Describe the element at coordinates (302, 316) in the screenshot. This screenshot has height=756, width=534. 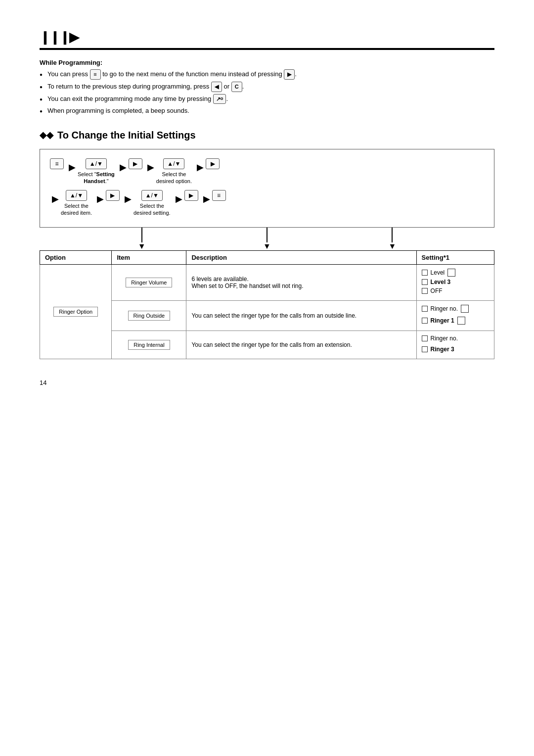
I see `desc-cell-outside: You can select the ringer type for the c…` at that location.